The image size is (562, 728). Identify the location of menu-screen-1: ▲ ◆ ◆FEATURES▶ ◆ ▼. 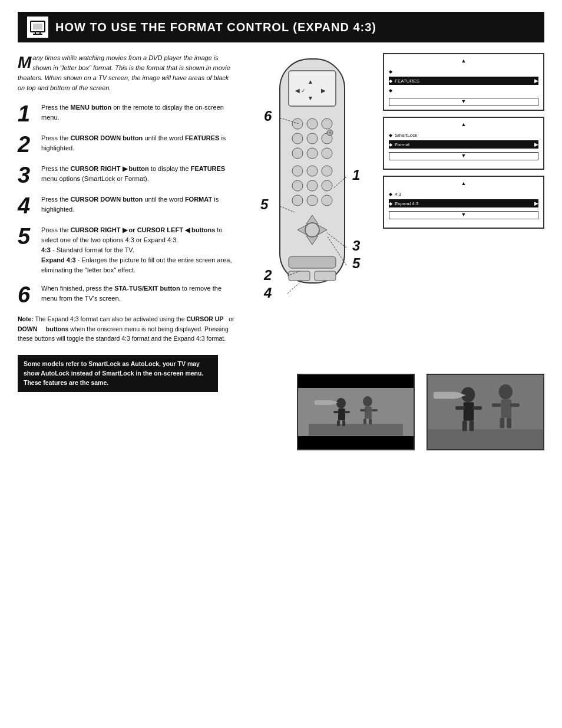
(464, 82).